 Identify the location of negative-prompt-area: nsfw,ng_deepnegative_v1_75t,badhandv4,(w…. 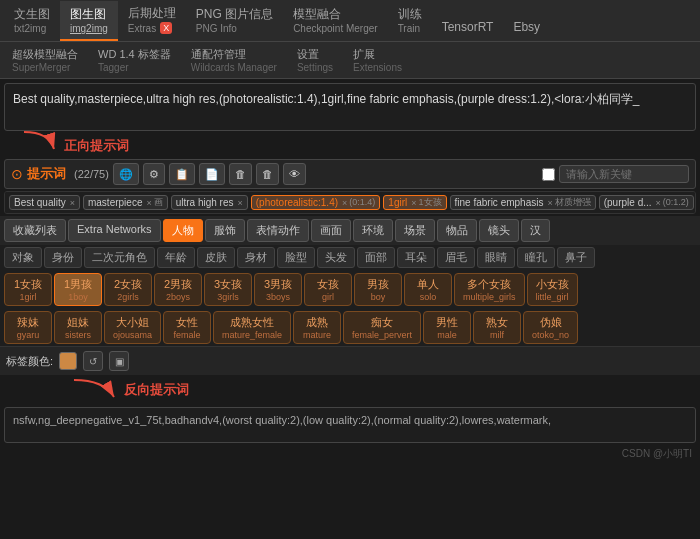
(350, 425).